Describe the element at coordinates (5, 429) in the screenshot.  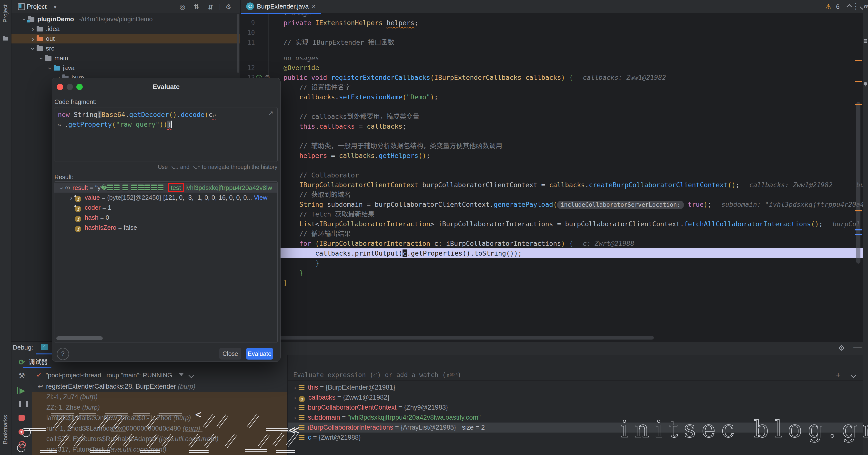
I see `bookmarks-stripe-button: Bookmarks` at that location.